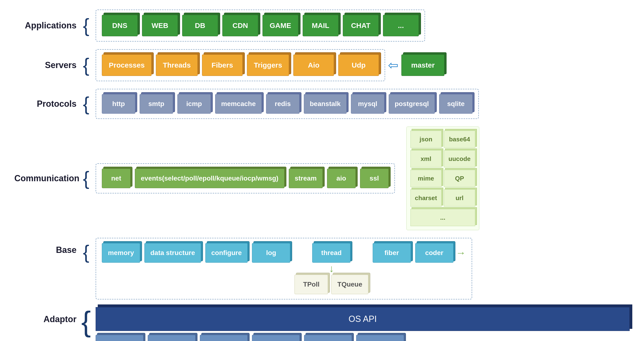  Describe the element at coordinates (160, 25) in the screenshot. I see `app-web: WEB` at that location.